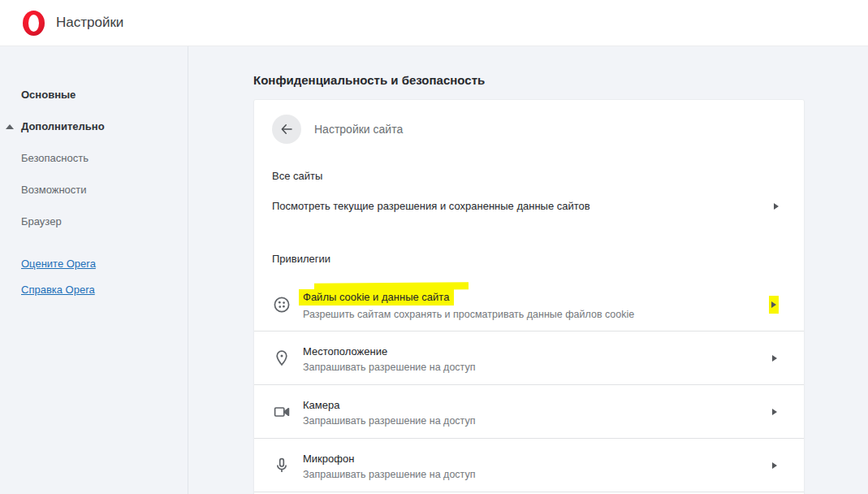 The image size is (868, 494). Describe the element at coordinates (10, 127) in the screenshot. I see `collapse-triangle-icon` at that location.